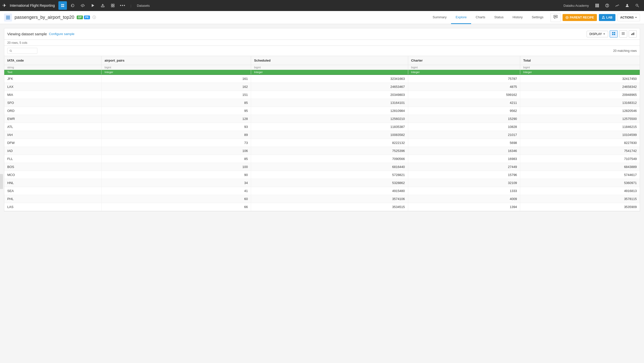 Image resolution: width=644 pixels, height=363 pixels. What do you see at coordinates (580, 103) in the screenshot?
I see `cell-total: 13168312` at bounding box center [580, 103].